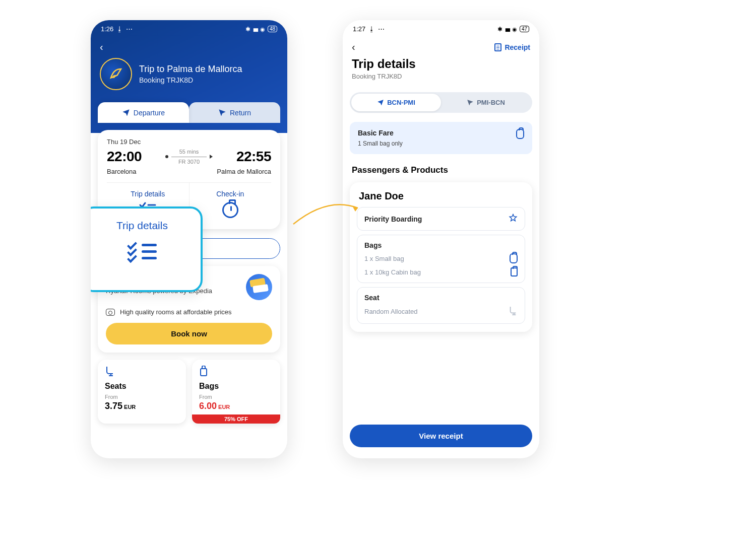 The width and height of the screenshot is (756, 554). I want to click on bags-tile: Bags From 6.00EUR 75% OFF, so click(236, 392).